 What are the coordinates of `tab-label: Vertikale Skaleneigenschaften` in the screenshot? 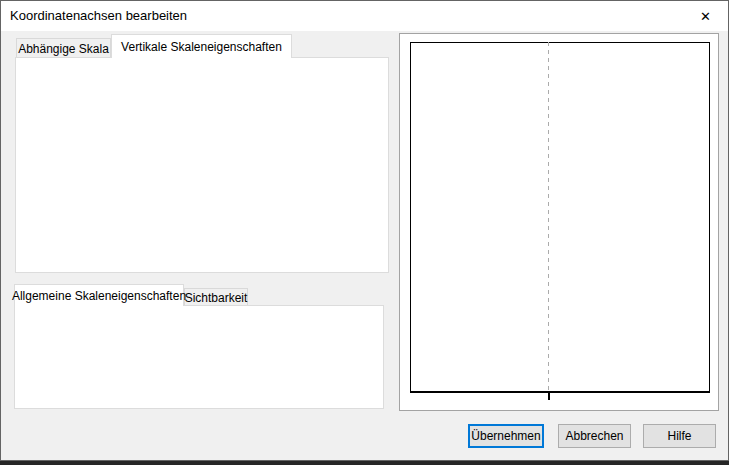 It's located at (202, 47).